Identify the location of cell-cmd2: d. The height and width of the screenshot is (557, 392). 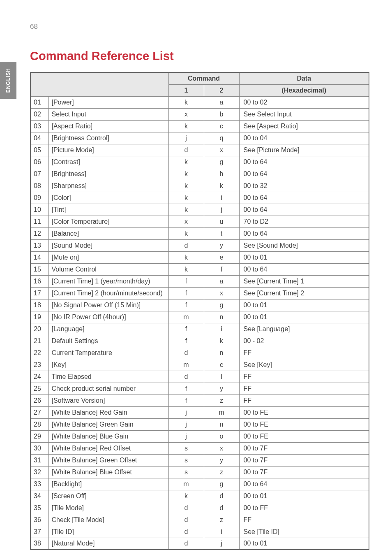
(221, 496).